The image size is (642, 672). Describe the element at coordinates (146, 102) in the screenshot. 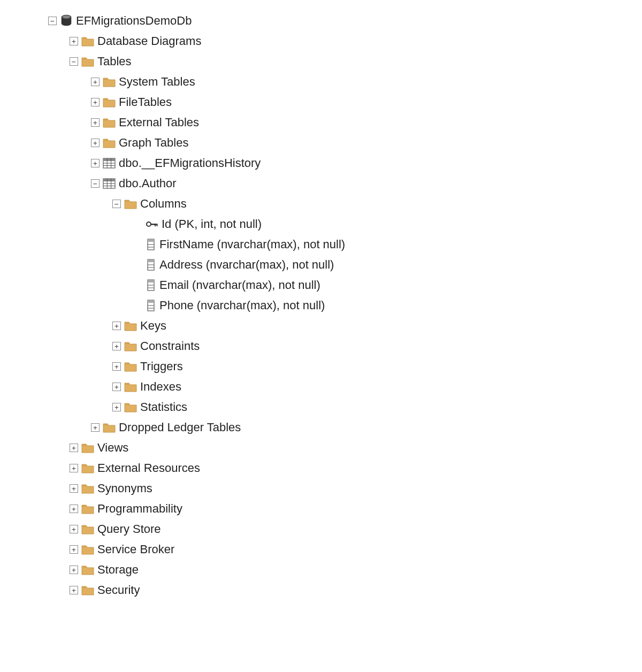

I see `tree-node-label: FileTables` at that location.